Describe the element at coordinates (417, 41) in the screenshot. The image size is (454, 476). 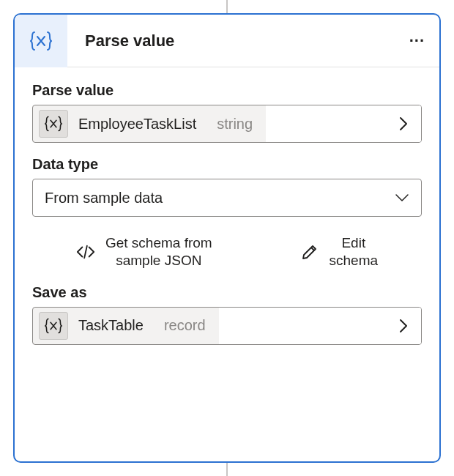
I see `more-menu-button: ···` at that location.